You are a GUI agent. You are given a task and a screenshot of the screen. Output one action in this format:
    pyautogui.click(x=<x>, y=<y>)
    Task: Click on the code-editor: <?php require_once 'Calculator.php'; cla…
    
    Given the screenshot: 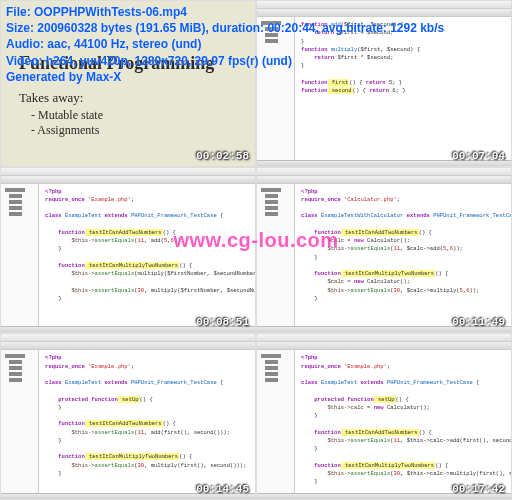 What is the action you would take?
    pyautogui.click(x=403, y=256)
    